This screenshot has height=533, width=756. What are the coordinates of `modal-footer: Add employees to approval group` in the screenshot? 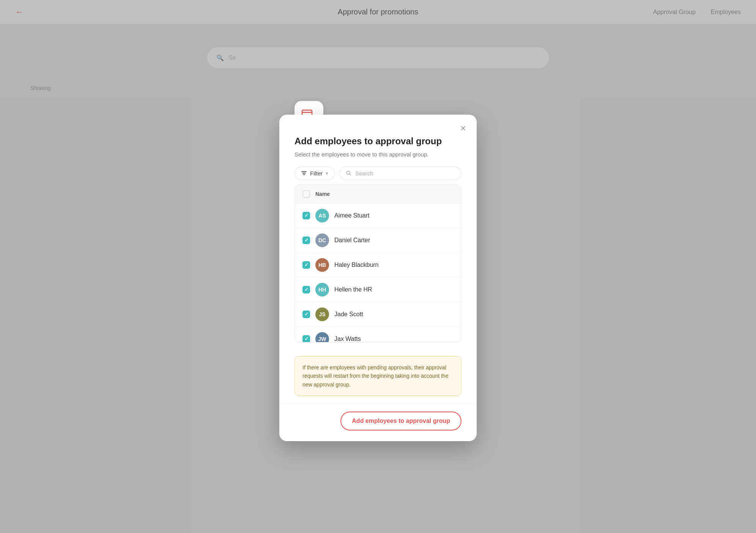 It's located at (378, 422).